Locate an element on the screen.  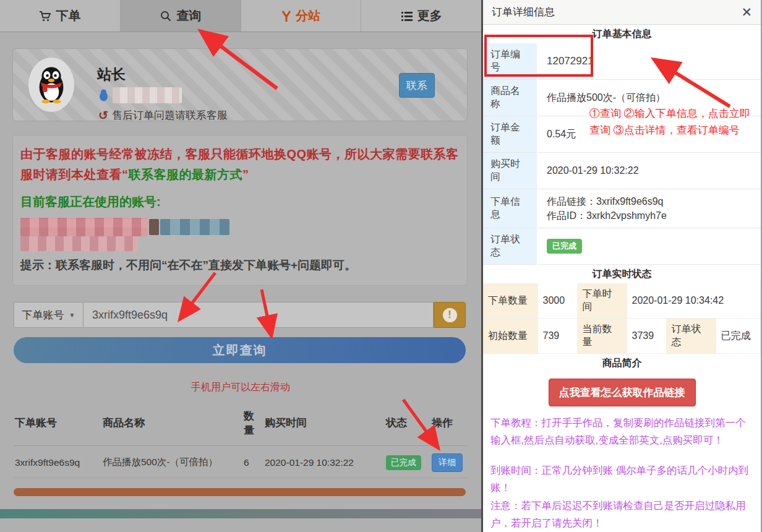
notice-paragraph-1: 由于客服的账号经常被冻结，客服只能循环地换QQ账号，所以大家需要联系客服时请到本… is located at coordinates (240, 165).